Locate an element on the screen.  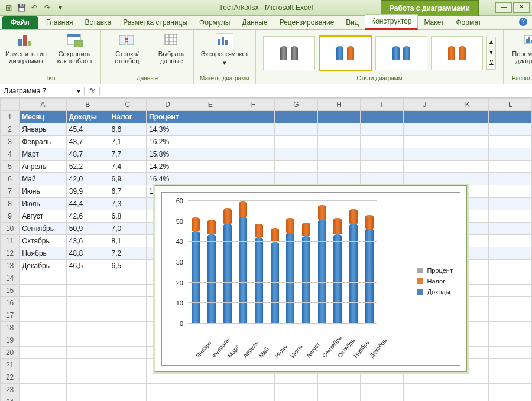
save-as-template-button: Сохранить как шаблон is located at coordinates (74, 48).